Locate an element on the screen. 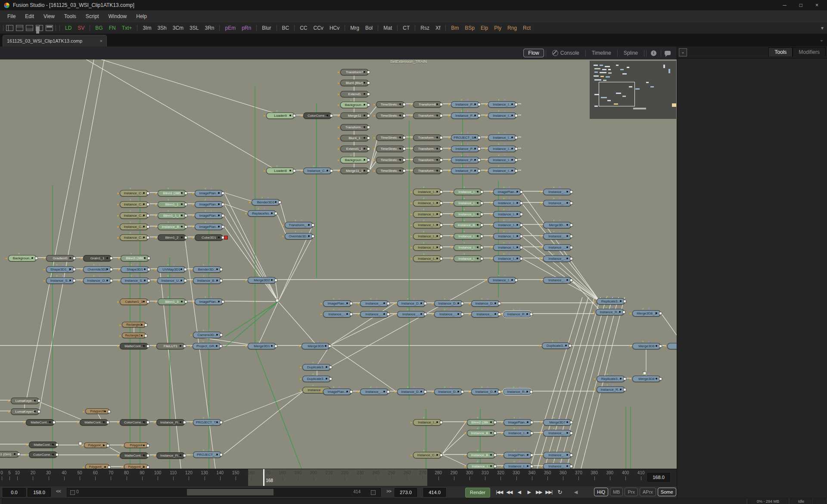 The width and height of the screenshot is (827, 504). flow-node: ▸MatteCont... is located at coordinates (43, 445).